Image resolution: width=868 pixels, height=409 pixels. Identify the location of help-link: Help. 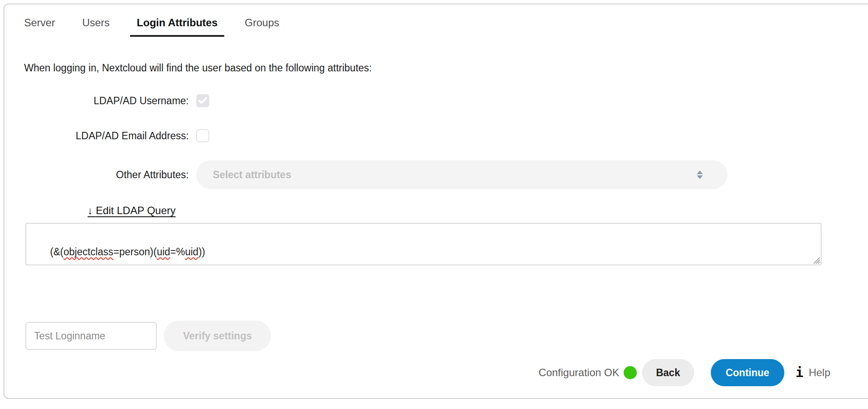
(820, 373).